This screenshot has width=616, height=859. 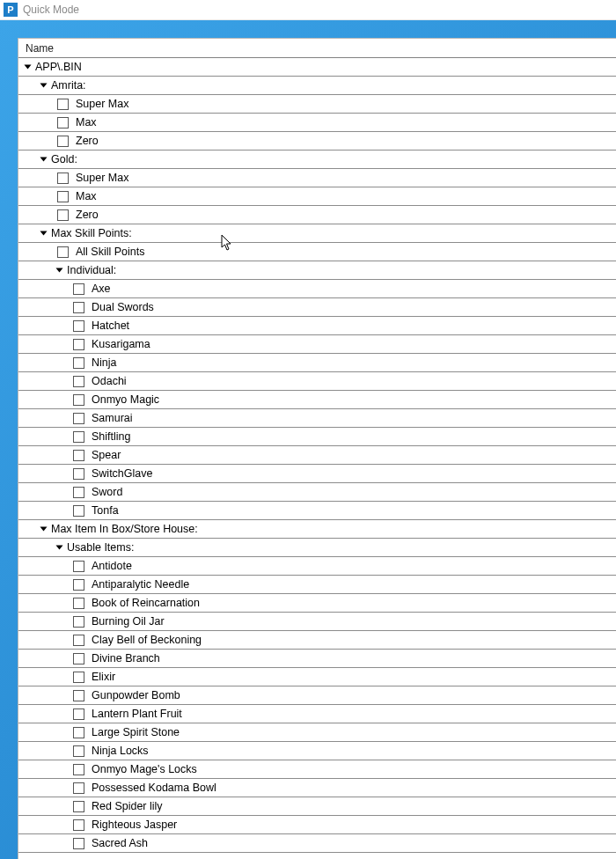 I want to click on node-label: Gold:, so click(x=64, y=159).